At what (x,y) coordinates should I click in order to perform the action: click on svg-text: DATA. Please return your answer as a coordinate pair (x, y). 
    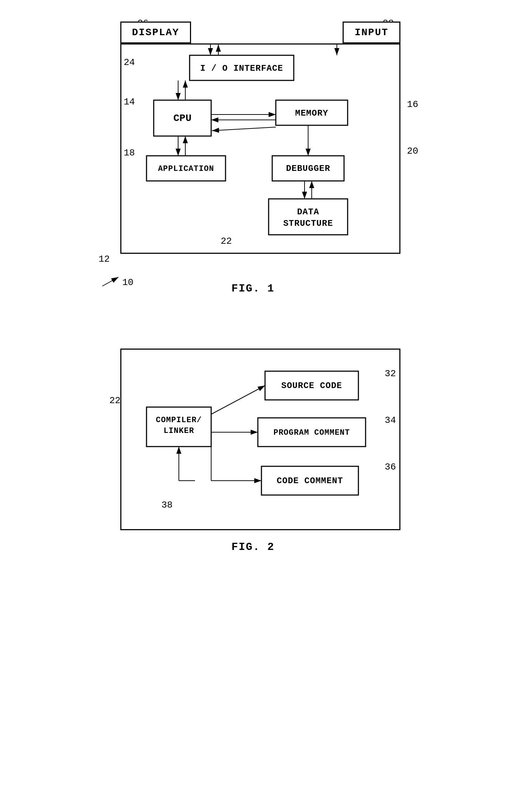
    Looking at the image, I should click on (308, 212).